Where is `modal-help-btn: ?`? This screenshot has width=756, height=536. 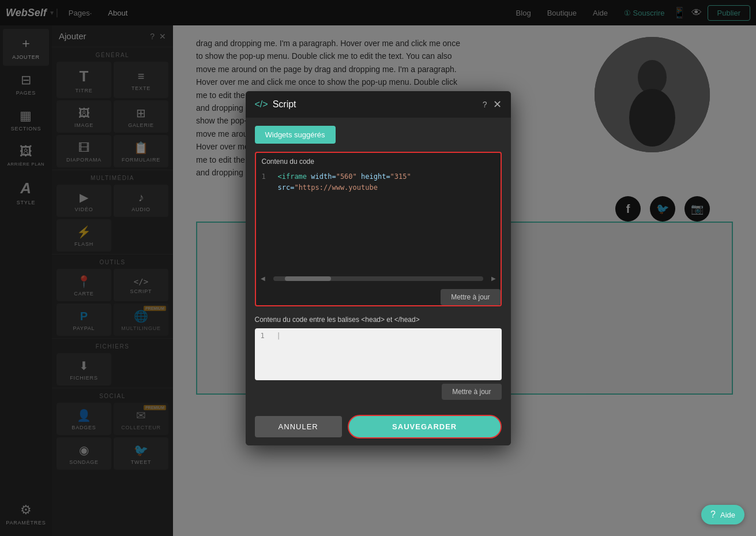
modal-help-btn: ? is located at coordinates (485, 104).